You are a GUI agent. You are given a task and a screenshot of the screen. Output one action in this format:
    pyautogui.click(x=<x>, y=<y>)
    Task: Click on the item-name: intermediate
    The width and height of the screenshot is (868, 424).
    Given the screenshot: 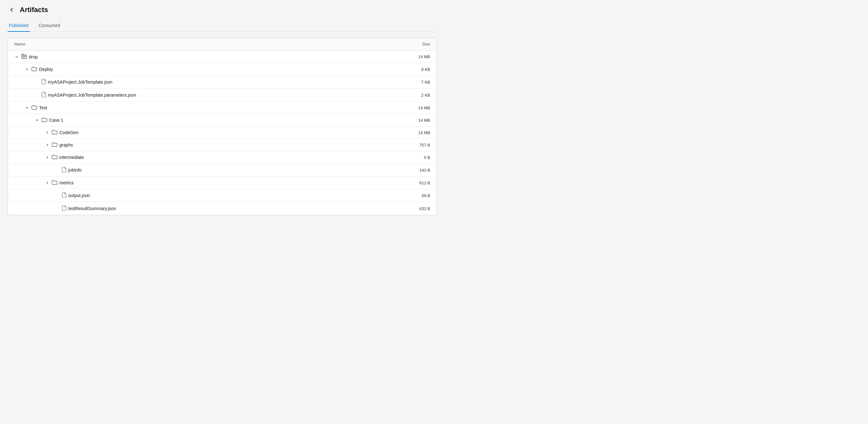 What is the action you would take?
    pyautogui.click(x=71, y=157)
    